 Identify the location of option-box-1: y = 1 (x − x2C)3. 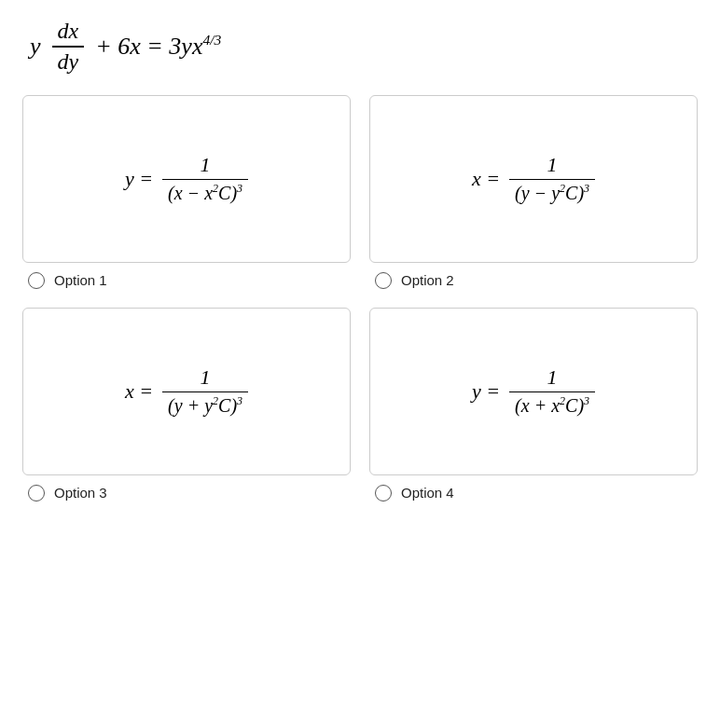
(187, 179).